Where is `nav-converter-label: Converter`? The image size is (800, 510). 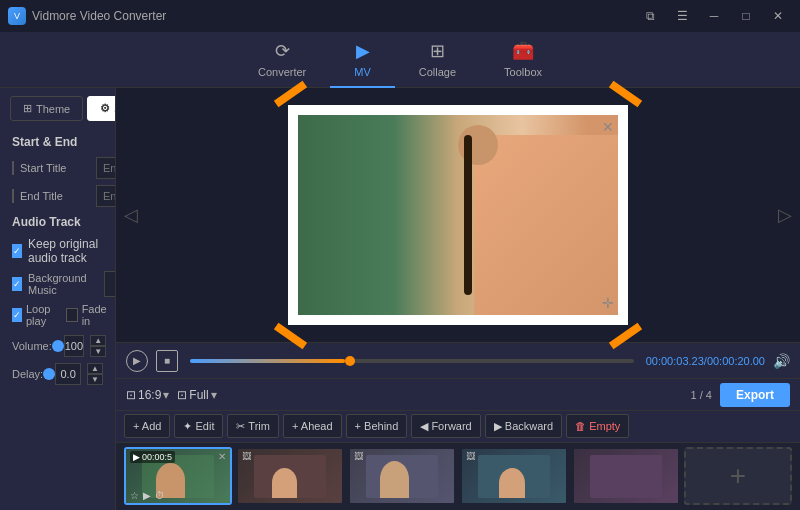 nav-converter-label: Converter is located at coordinates (282, 72).